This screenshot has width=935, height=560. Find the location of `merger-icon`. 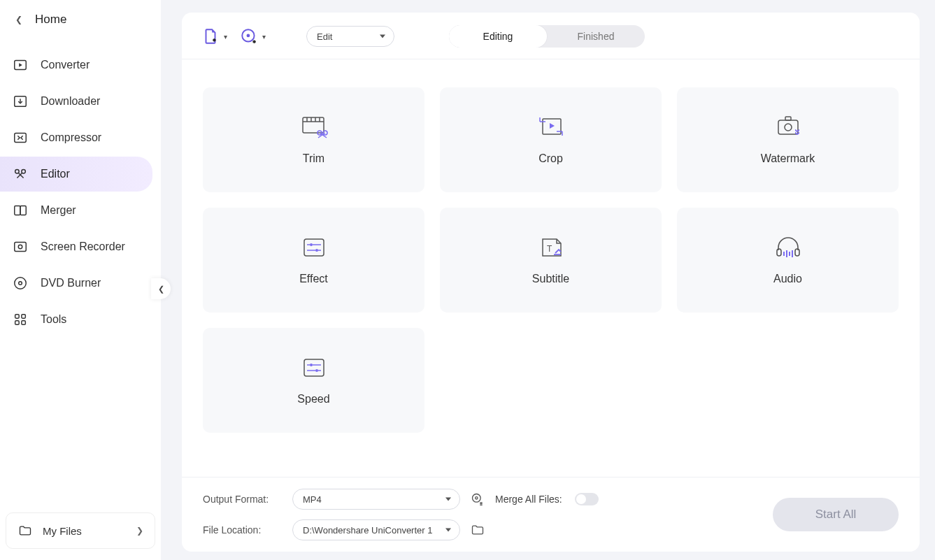

merger-icon is located at coordinates (20, 210).